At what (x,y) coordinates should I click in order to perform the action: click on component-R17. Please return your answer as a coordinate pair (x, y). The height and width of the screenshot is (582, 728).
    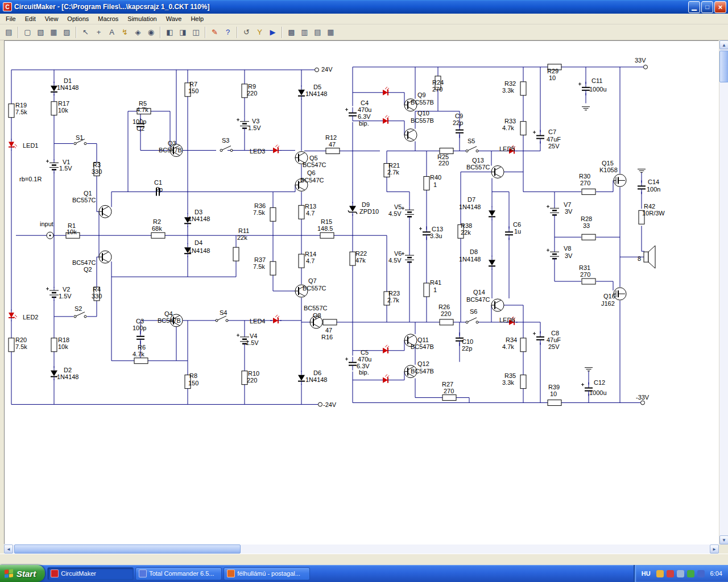
    Looking at the image, I should click on (54, 109).